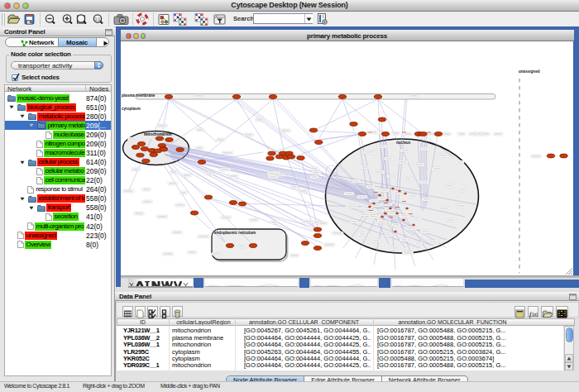  What do you see at coordinates (131, 109) in the screenshot?
I see `svg-text: cytoplasm` at bounding box center [131, 109].